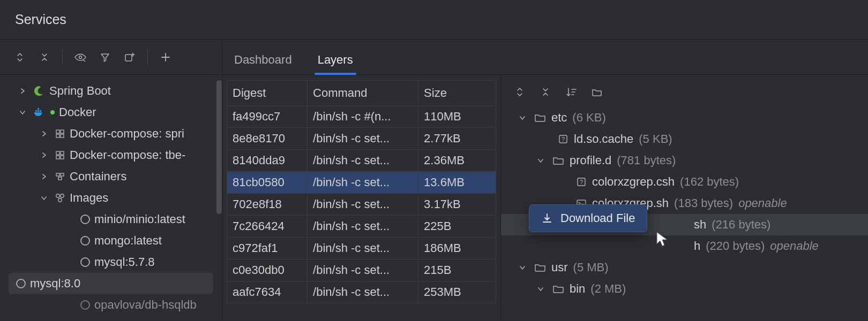 This screenshot has width=868, height=321. What do you see at coordinates (105, 57) in the screenshot?
I see `filter-icon` at bounding box center [105, 57].